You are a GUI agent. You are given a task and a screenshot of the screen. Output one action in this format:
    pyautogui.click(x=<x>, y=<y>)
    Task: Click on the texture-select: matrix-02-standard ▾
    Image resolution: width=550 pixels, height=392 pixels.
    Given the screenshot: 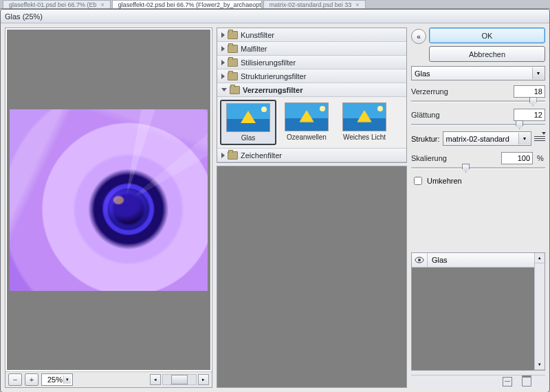 What is the action you would take?
    pyautogui.click(x=487, y=139)
    